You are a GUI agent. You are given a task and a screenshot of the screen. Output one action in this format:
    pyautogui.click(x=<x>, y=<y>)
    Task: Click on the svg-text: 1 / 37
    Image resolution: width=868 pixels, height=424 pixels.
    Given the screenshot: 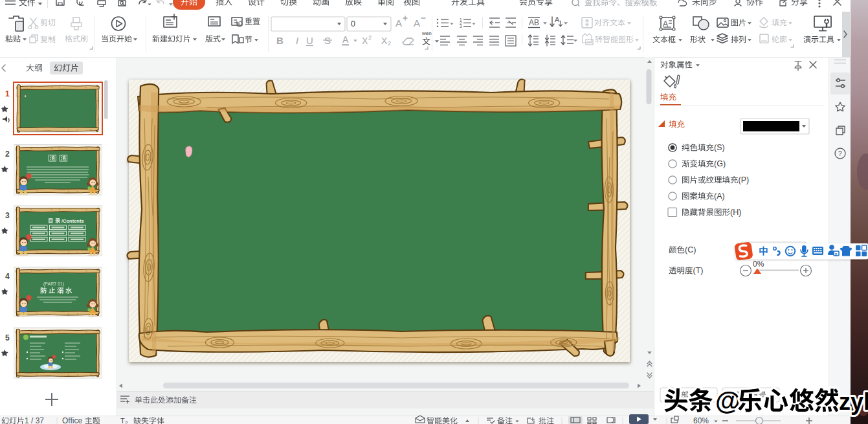 What is the action you would take?
    pyautogui.click(x=34, y=420)
    